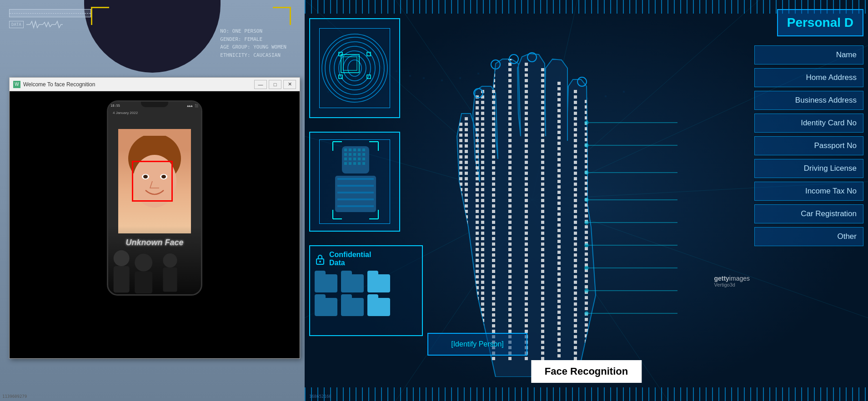  Describe the element at coordinates (290, 84) in the screenshot. I see `close-button: ✕` at that location.